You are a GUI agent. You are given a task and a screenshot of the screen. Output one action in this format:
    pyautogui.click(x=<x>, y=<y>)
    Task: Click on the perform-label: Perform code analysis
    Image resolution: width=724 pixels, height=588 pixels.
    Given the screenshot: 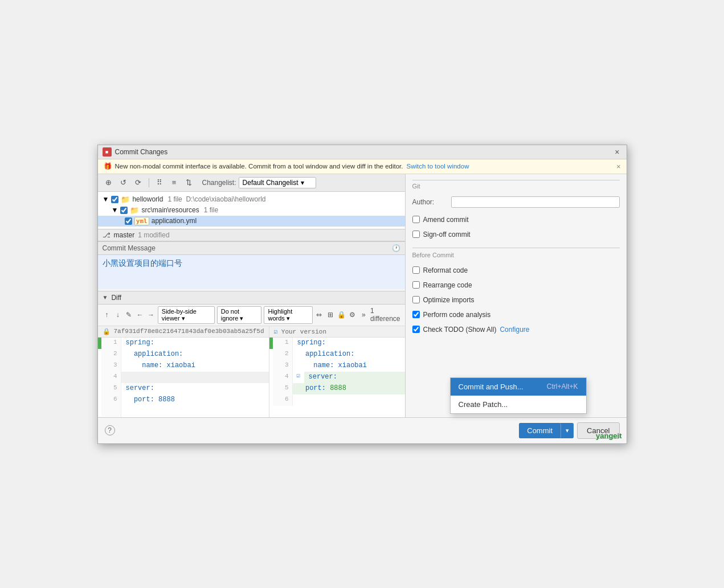 What is the action you would take?
    pyautogui.click(x=457, y=315)
    